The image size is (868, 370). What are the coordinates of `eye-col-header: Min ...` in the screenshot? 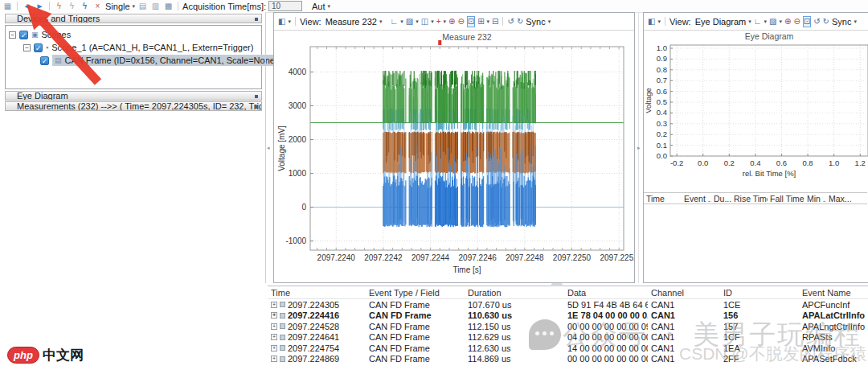 It's located at (815, 199).